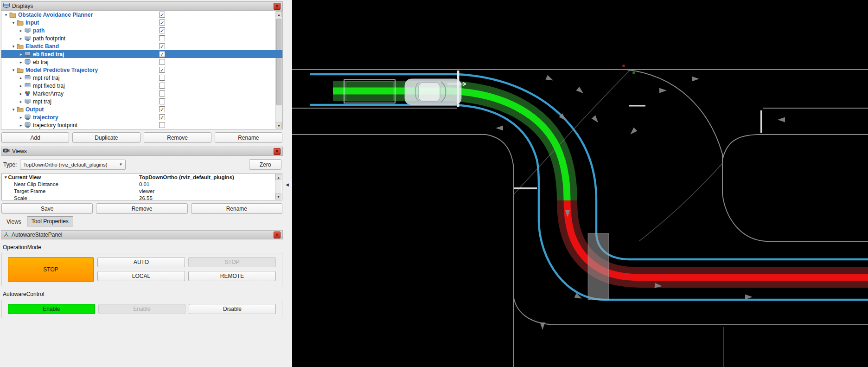 This screenshot has height=367, width=868. What do you see at coordinates (142, 184) in the screenshot?
I see `property-row: Near Clip Distance 0.01` at bounding box center [142, 184].